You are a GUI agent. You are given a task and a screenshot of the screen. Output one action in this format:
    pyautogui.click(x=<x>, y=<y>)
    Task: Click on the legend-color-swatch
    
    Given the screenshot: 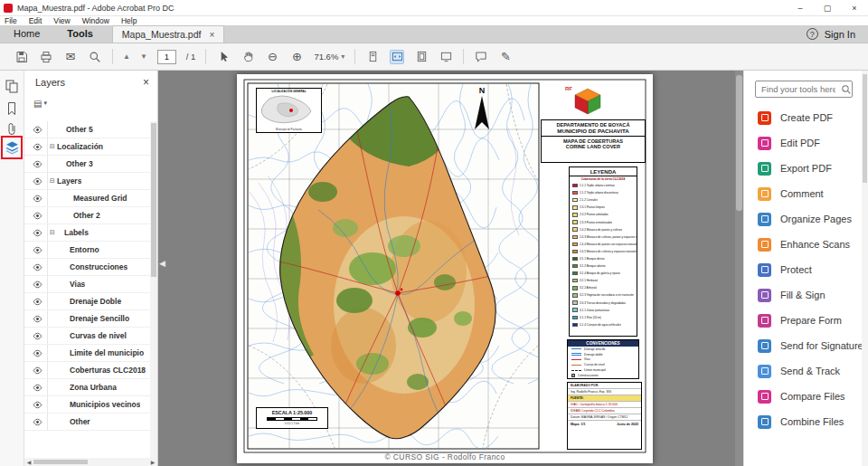 What is the action you would take?
    pyautogui.click(x=575, y=222)
    